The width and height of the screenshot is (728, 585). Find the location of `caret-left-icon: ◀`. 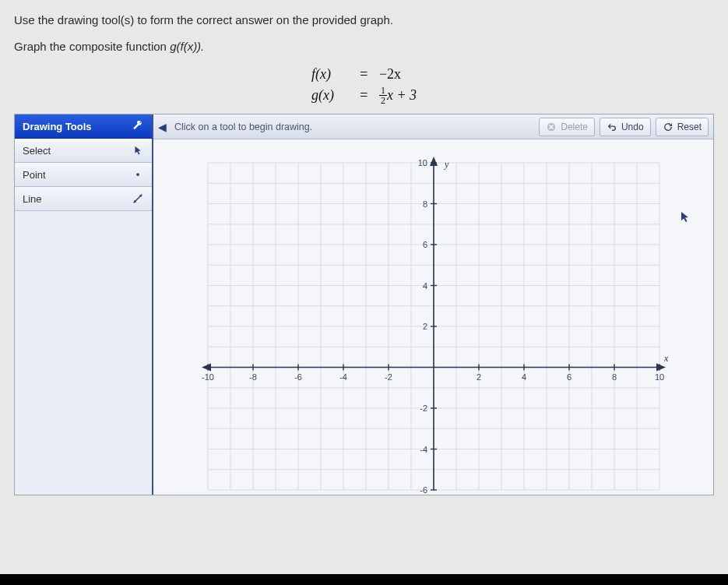

caret-left-icon: ◀ is located at coordinates (162, 127).